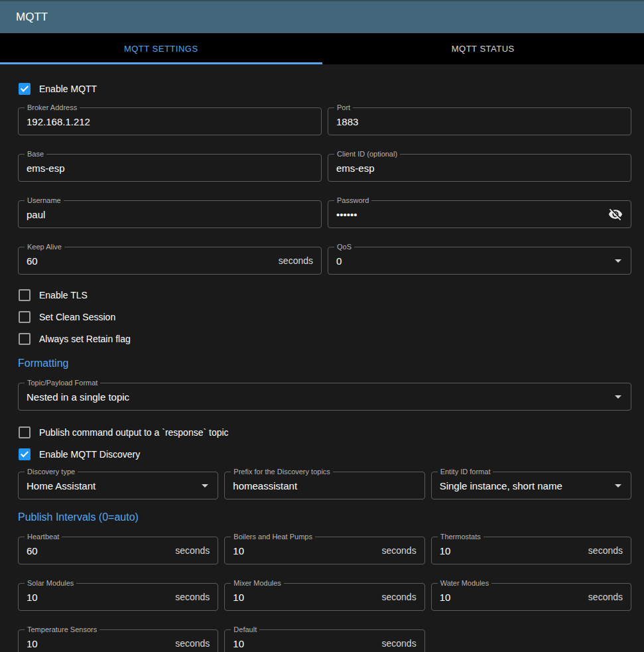 The width and height of the screenshot is (644, 652). What do you see at coordinates (170, 261) in the screenshot?
I see `keep-alive-field: Keep Alive 60 seconds` at bounding box center [170, 261].